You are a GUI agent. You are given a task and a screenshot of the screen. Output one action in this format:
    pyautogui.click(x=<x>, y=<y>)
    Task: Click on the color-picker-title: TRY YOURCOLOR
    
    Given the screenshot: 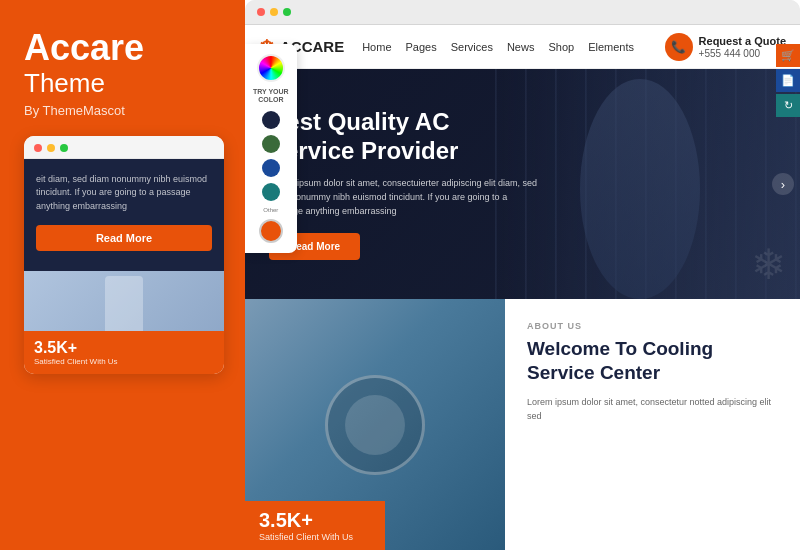 What is the action you would take?
    pyautogui.click(x=271, y=96)
    